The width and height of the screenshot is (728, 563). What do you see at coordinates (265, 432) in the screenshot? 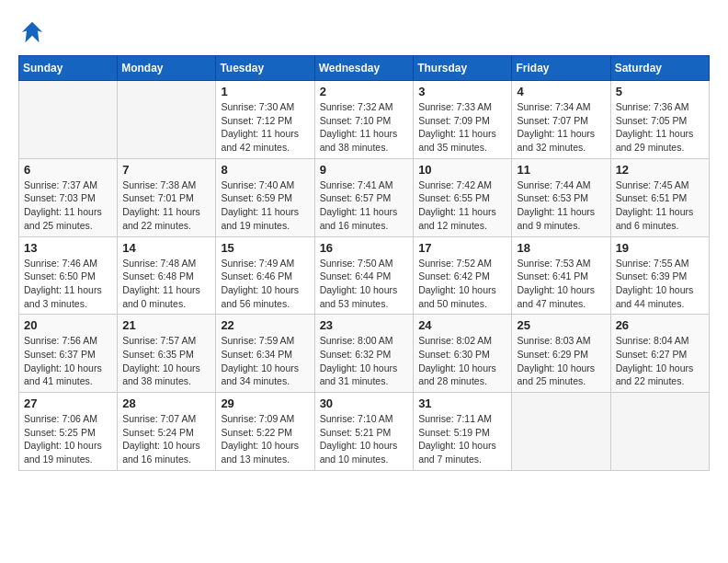
I see `calendar-cell: 29Sunrise: 7:09 AMSunset: 5:22 PMDayligh…` at bounding box center [265, 432].